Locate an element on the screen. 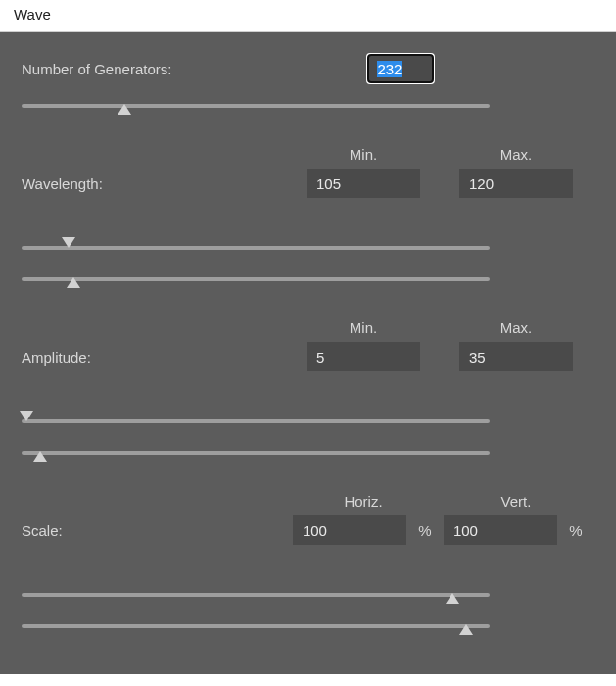  amplitude-max-input is located at coordinates (516, 357).